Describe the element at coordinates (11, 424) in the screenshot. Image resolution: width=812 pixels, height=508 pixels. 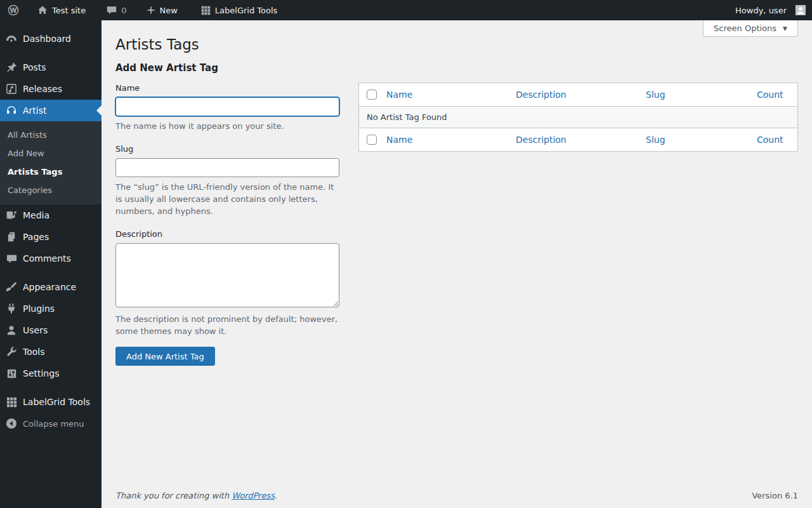
I see `collapse-arrow-icon` at that location.